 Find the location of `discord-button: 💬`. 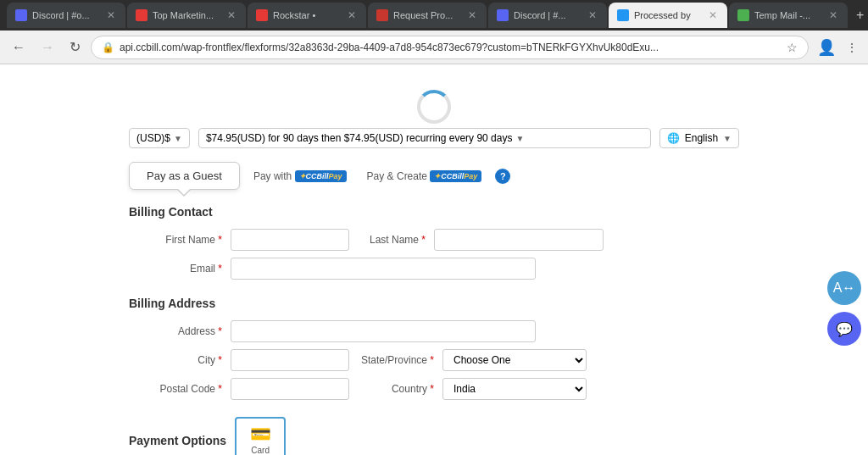

discord-button: 💬 is located at coordinates (844, 329).